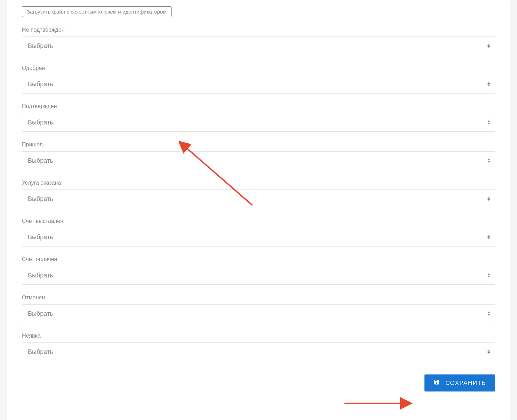  Describe the element at coordinates (258, 183) in the screenshot. I see `label-service-done: Услуга оказана` at that location.